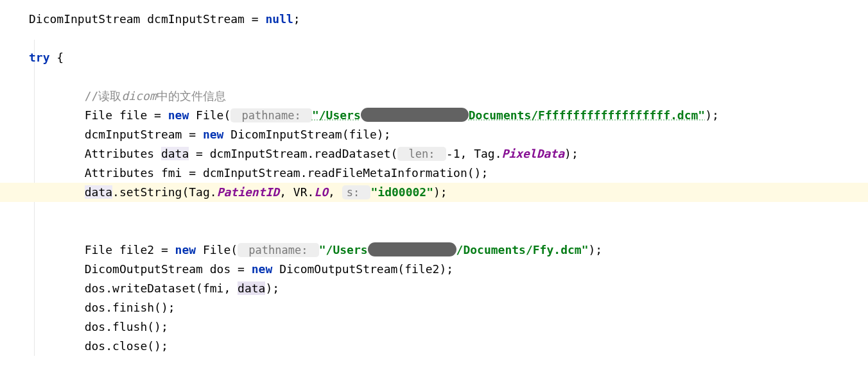 This screenshot has height=386, width=868. I want to click on code-line: dos.writeDataset(fmi, data);, so click(448, 289).